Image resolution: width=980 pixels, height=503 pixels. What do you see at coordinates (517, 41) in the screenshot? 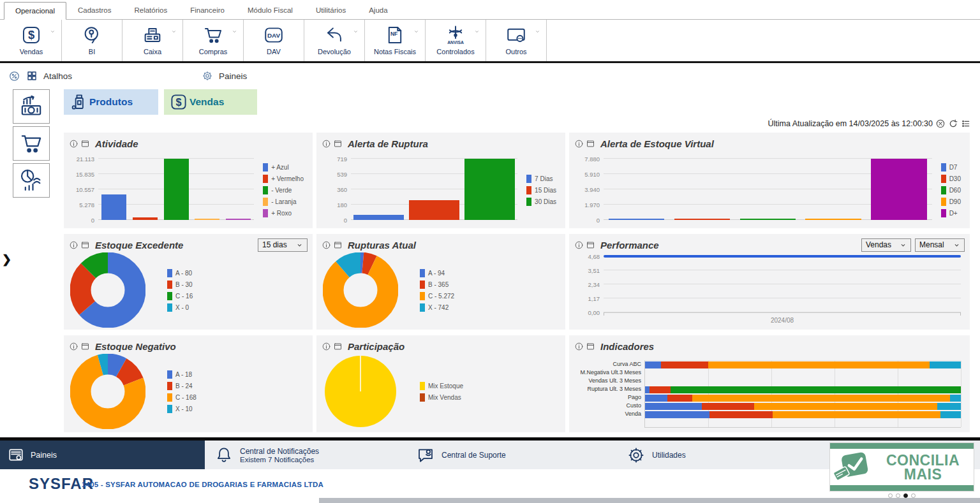
I see `toolbar-button-outros: Outros` at bounding box center [517, 41].